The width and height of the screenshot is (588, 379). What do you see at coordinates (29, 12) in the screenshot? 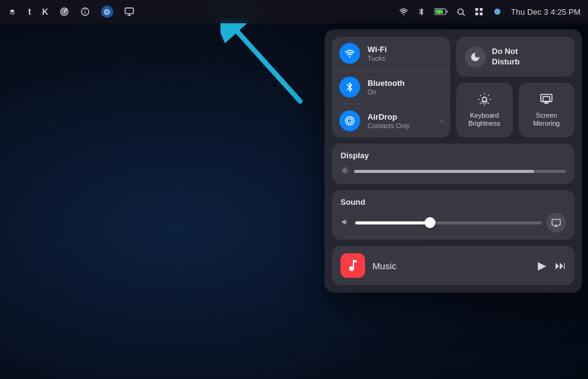
I see `typora-icon: t` at bounding box center [29, 12].